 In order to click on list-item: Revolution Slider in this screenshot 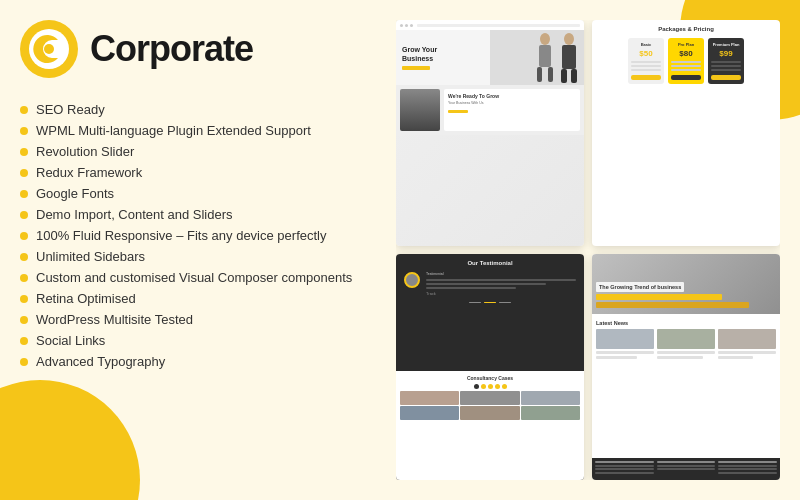, I will do `click(200, 152)`.